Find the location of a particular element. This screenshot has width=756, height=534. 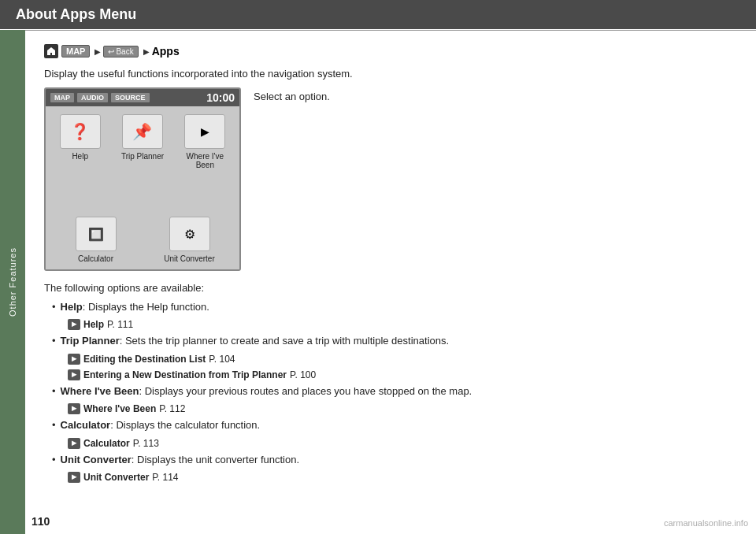

option-unit-converter: • Unit Converter: Displays the unit conv… is located at coordinates (395, 460).